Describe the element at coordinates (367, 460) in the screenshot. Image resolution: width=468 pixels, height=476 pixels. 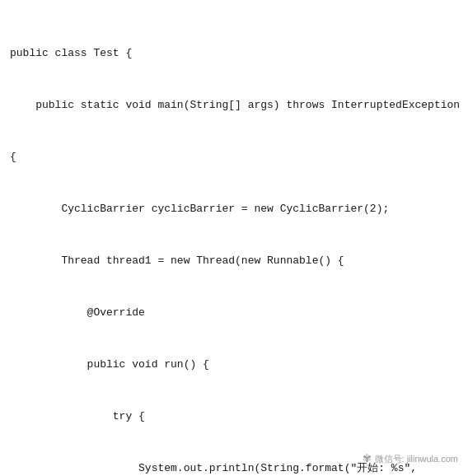
I see `watermark-icon: ✾` at that location.